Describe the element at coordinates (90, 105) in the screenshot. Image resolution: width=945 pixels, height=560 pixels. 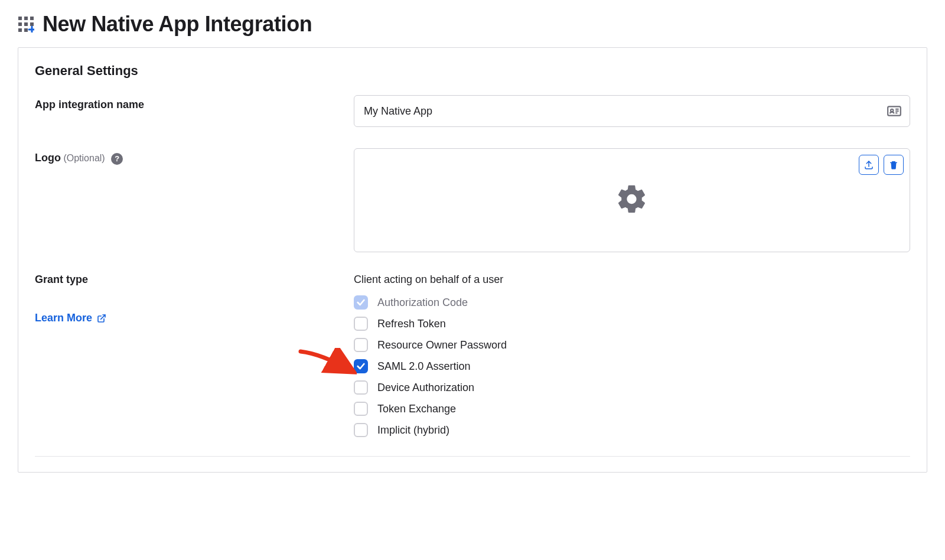
I see `app-name-label: App integration name` at that location.